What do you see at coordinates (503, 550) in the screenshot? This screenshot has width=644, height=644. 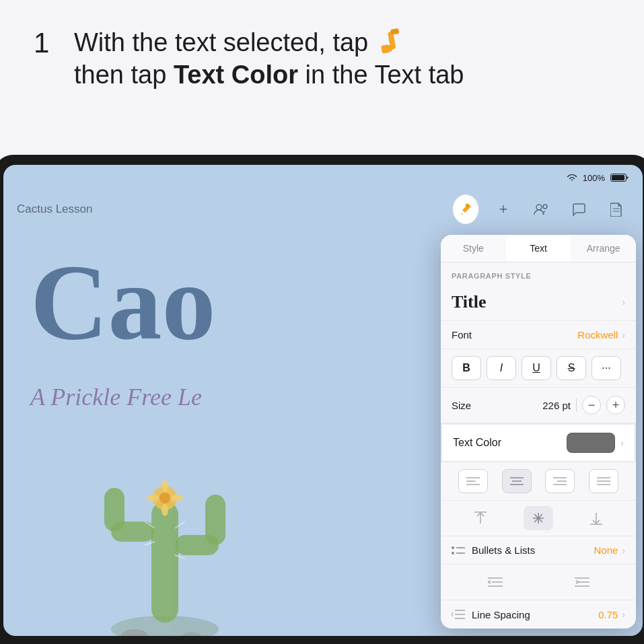 I see `bullets-label: Bullets & Lists` at bounding box center [503, 550].